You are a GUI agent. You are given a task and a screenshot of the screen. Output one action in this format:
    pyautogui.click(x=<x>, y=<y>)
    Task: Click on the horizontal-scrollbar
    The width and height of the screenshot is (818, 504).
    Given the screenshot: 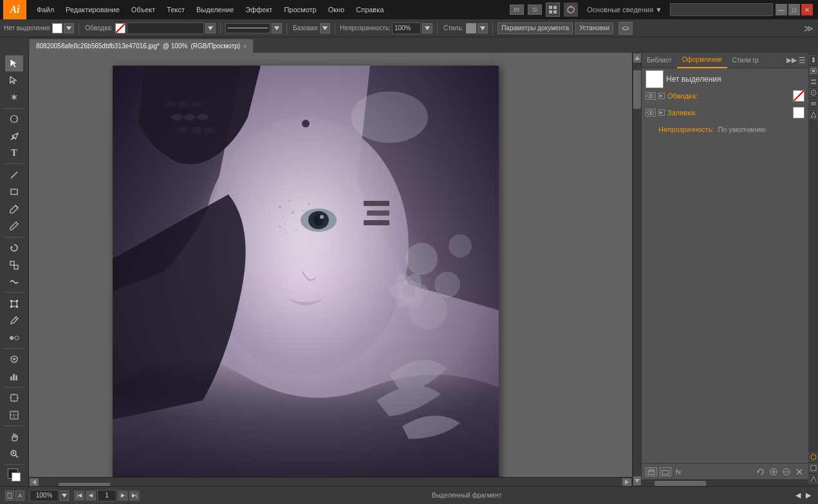 What is the action you would take?
    pyautogui.click(x=331, y=481)
    